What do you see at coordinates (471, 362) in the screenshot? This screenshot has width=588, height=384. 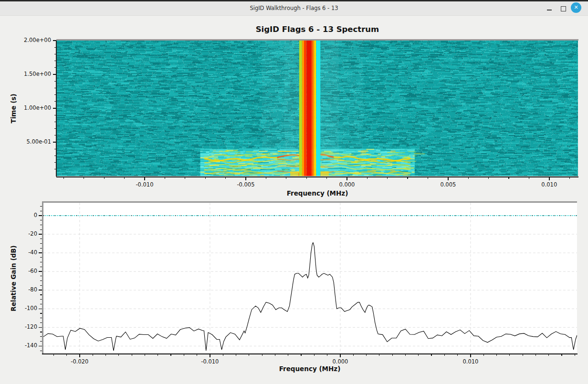 I see `spectrum-x-ticklabel: 0.010` at bounding box center [471, 362].